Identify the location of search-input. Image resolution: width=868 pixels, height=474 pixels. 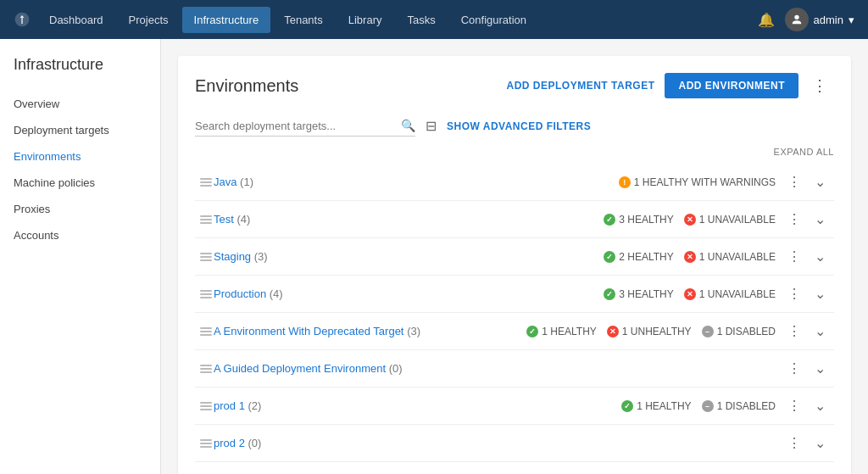
(298, 125).